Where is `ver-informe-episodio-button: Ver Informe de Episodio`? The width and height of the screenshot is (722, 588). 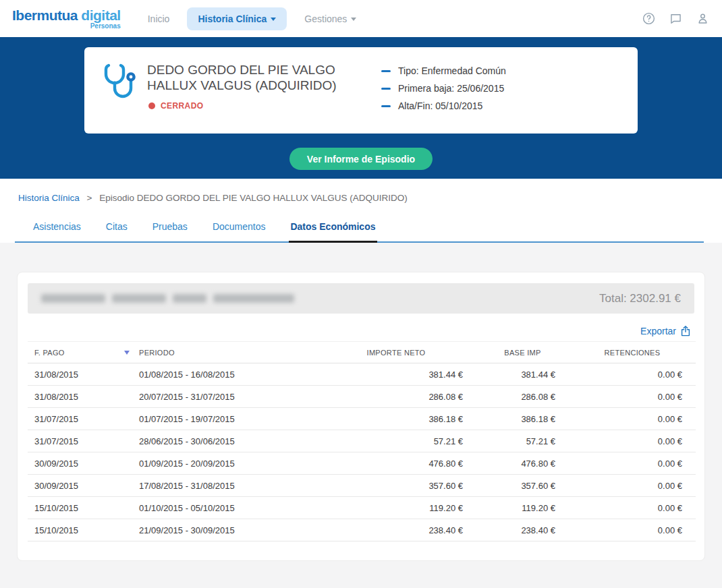 ver-informe-episodio-button: Ver Informe de Episodio is located at coordinates (361, 159).